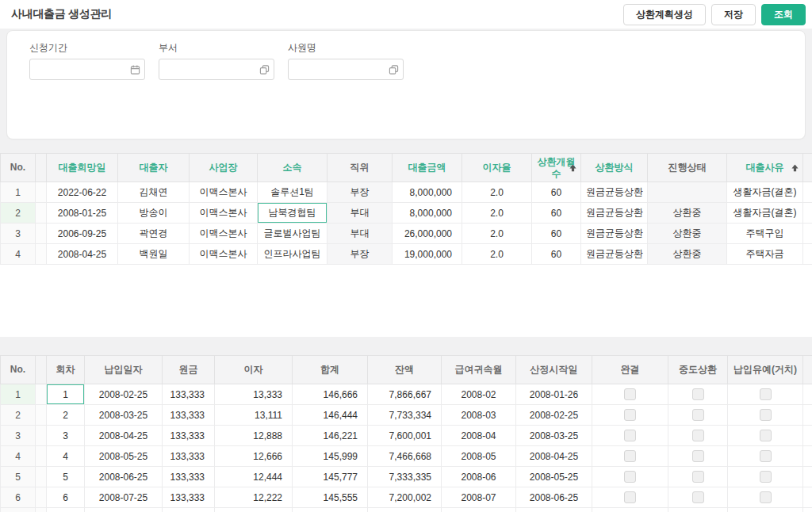 This screenshot has height=512, width=812. Describe the element at coordinates (66, 395) in the screenshot. I see `cell-round: 1` at that location.